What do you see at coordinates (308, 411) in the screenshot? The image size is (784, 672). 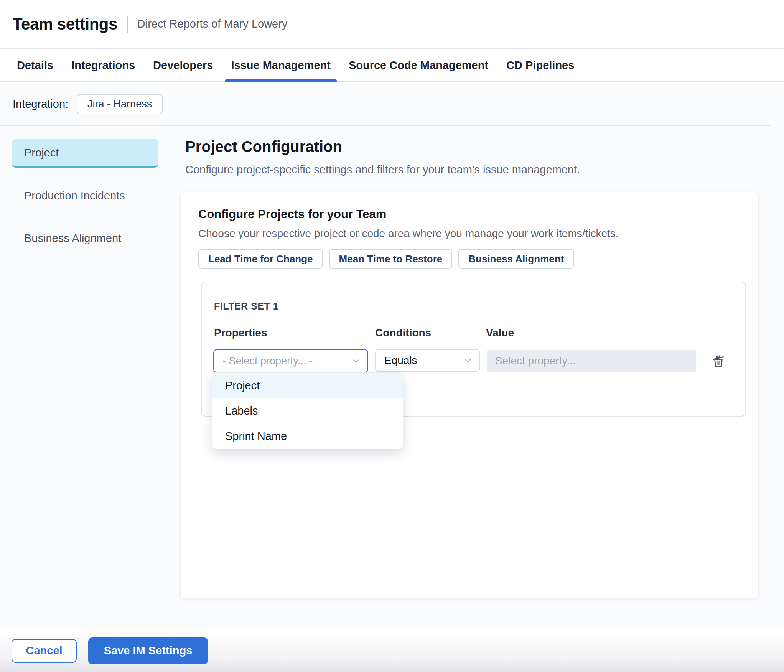 I see `property-dropdown-menu: Project Labels Sprint Name` at bounding box center [308, 411].